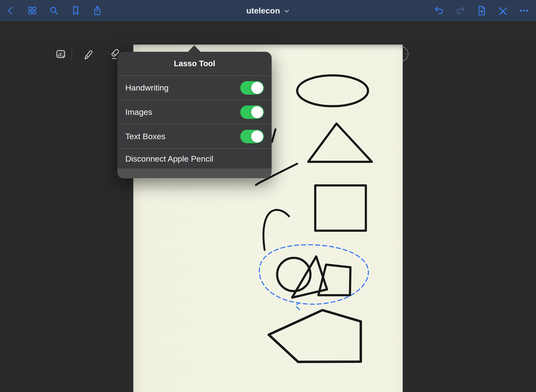 The width and height of the screenshot is (536, 392). I want to click on popup-footer, so click(194, 174).